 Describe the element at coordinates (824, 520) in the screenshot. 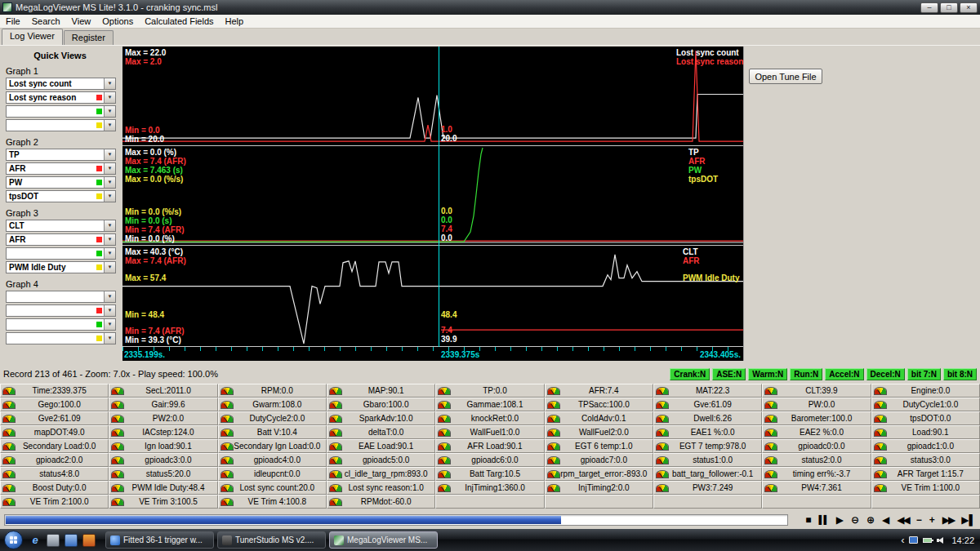

I see `pause-button: ▌▌` at that location.